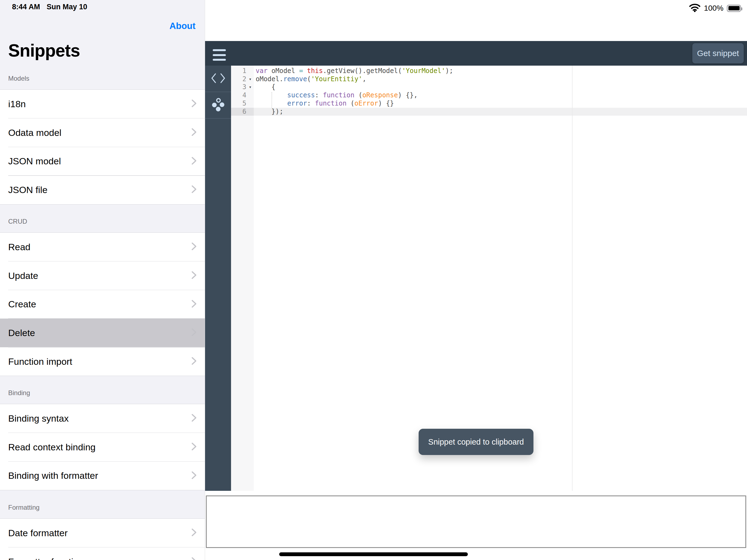 The image size is (747, 560). Describe the element at coordinates (714, 8) in the screenshot. I see `battery-percent: 100%` at that location.